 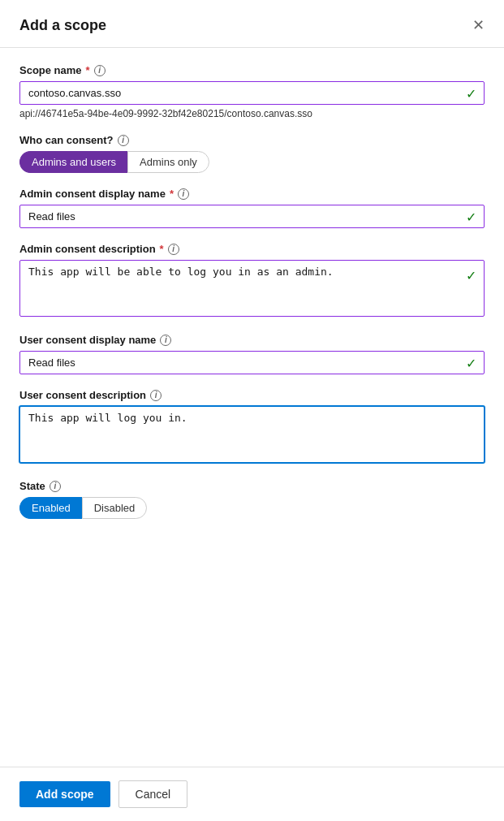 What do you see at coordinates (252, 288) in the screenshot?
I see `admin-consent-description-input: This app will be able to log you in as a…` at bounding box center [252, 288].